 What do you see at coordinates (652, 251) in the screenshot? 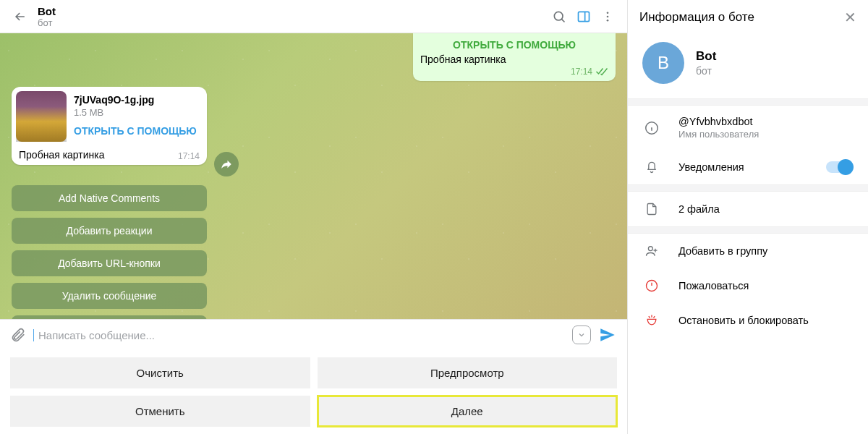
I see `add-user-icon` at bounding box center [652, 251].